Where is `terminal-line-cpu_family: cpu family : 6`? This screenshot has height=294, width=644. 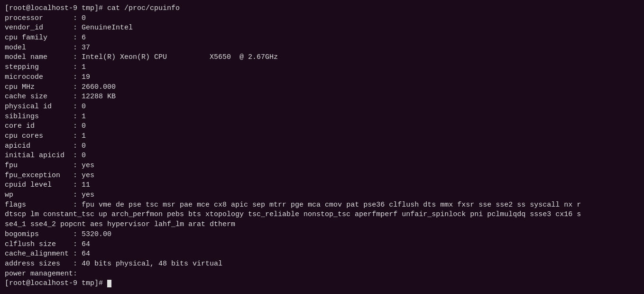
terminal-line-cpu_family: cpu family : 6 is located at coordinates (322, 38).